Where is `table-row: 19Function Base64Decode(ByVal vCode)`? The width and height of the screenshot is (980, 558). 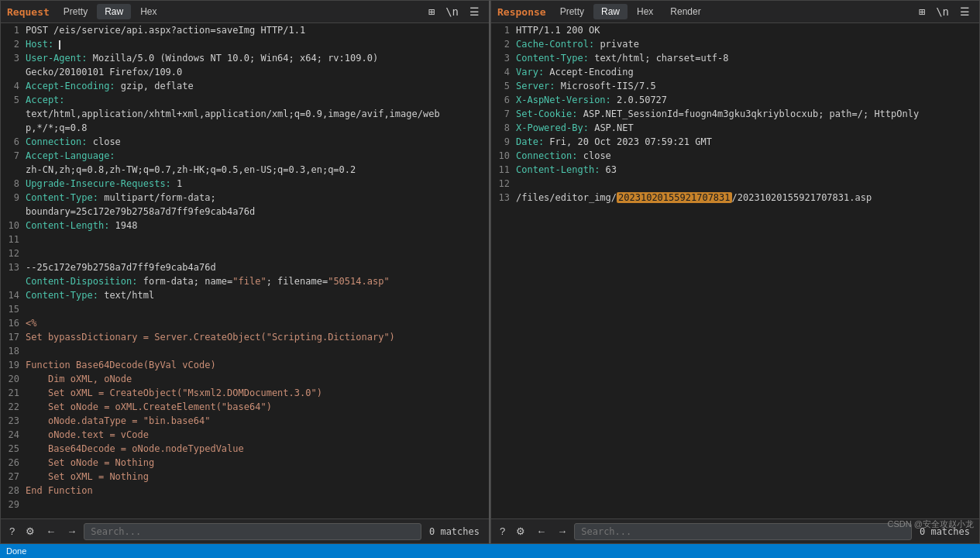
table-row: 19Function Base64Decode(ByVal vCode) is located at coordinates (245, 365).